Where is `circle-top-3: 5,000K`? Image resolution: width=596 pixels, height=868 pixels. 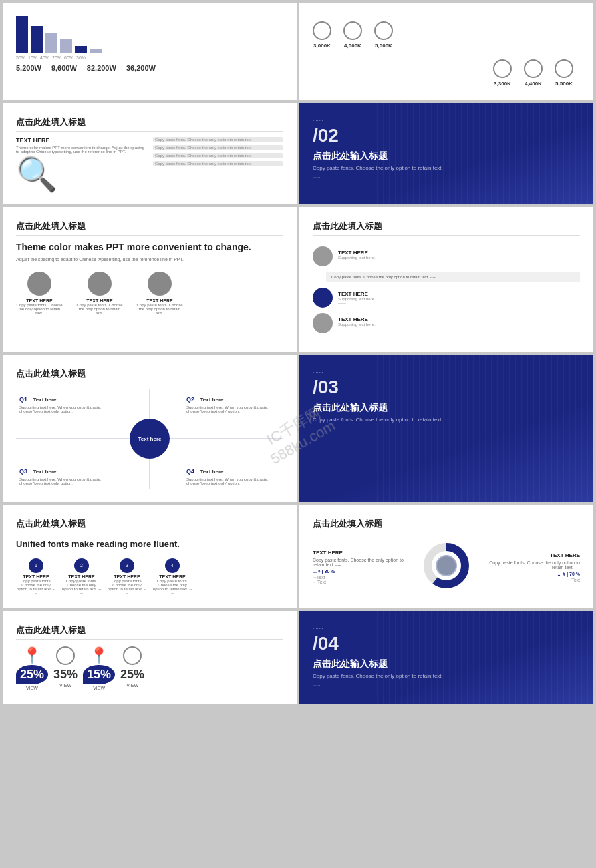 circle-top-3: 5,000K is located at coordinates (384, 35).